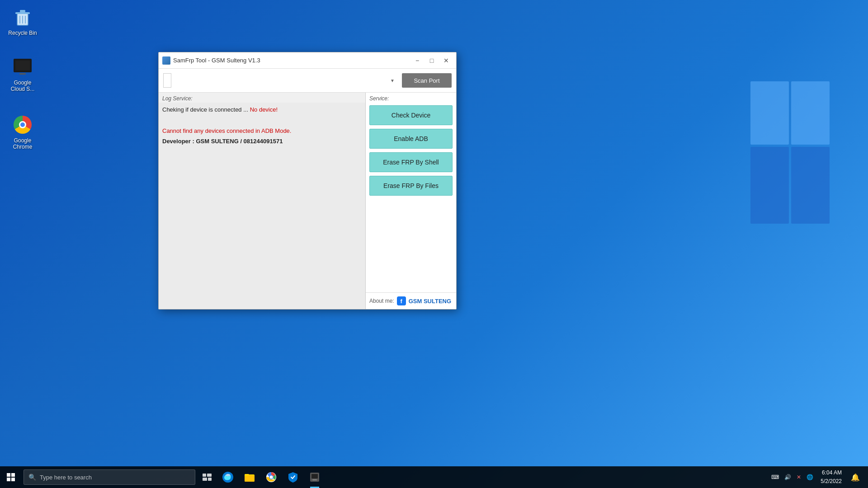  I want to click on search-box: 🔍 Type here to search, so click(109, 477).